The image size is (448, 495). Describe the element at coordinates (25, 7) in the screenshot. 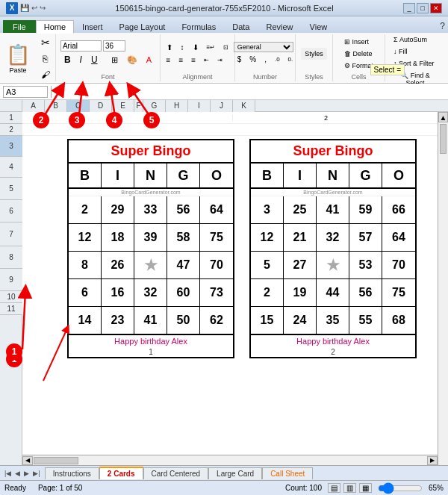

I see `quick-access-save: 💾` at that location.